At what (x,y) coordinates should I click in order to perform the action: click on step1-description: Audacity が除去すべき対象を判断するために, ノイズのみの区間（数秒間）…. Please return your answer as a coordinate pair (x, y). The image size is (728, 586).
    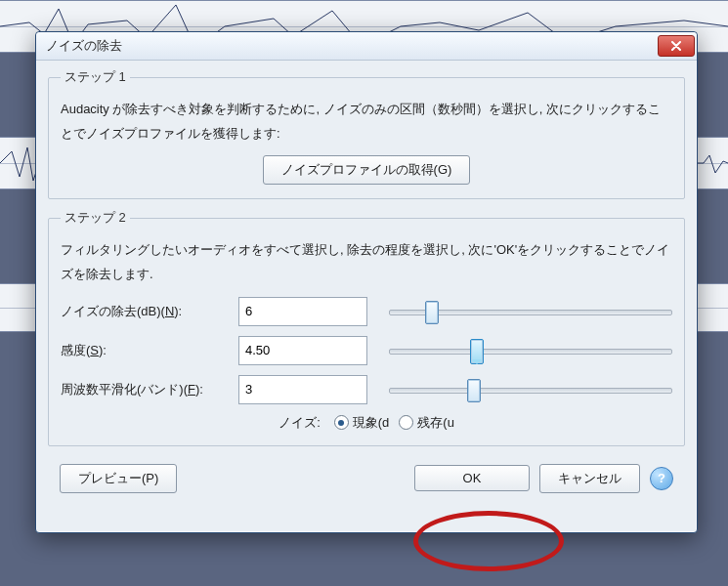
    Looking at the image, I should click on (366, 121).